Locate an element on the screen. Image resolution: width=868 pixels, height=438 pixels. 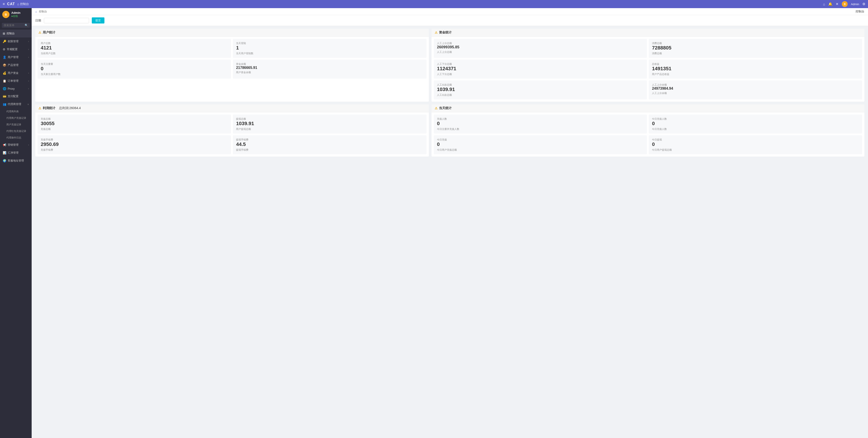
today-stats-body: 充值人数 0 今日注册并充值人数 今日充值人数 0 今日充值人数 今日充值 is located at coordinates (648, 134).